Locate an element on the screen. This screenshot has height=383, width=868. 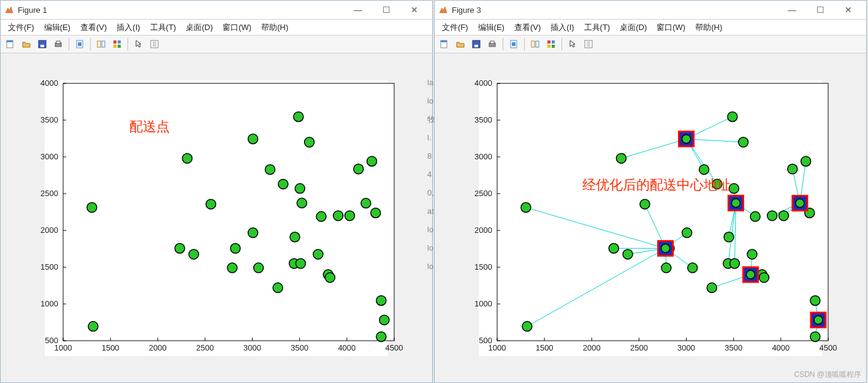
matlab-figure-icon is located at coordinates (9, 10).